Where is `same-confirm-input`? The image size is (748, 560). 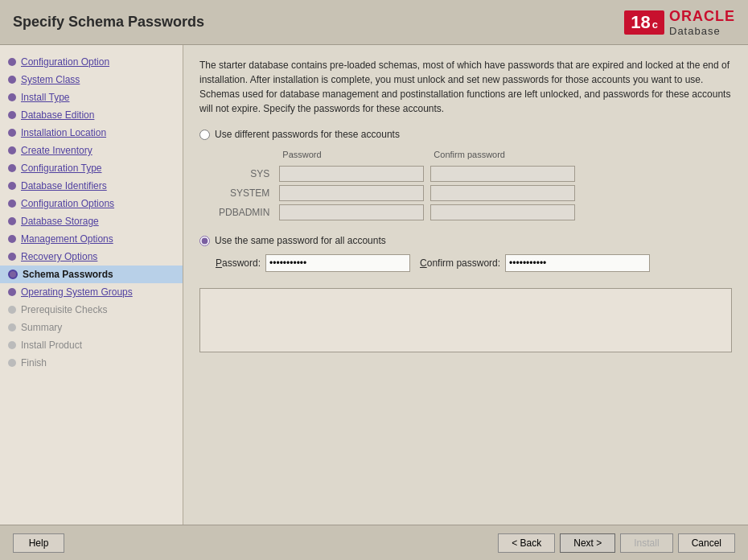
same-confirm-input is located at coordinates (577, 263).